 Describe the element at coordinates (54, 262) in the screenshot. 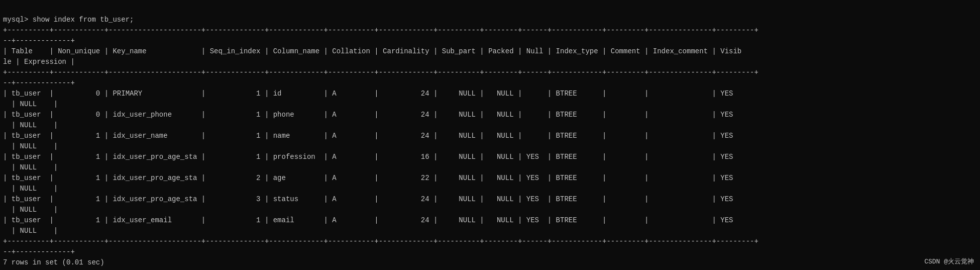

I see `result-line: 7 rows in set (0.01 sec)` at that location.